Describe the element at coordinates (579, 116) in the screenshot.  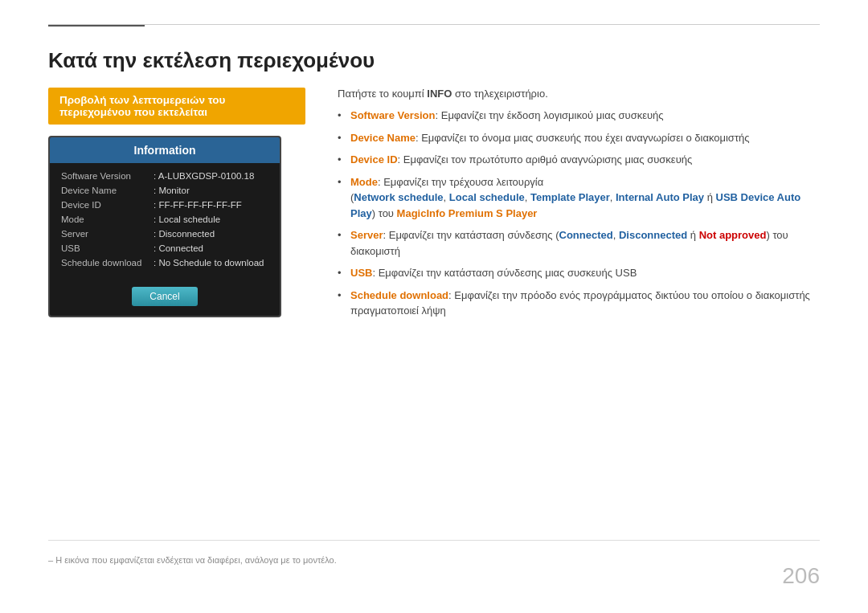
I see `bullet-software-version: Software Version: Εμφανίζει την έκδοση λ…` at that location.